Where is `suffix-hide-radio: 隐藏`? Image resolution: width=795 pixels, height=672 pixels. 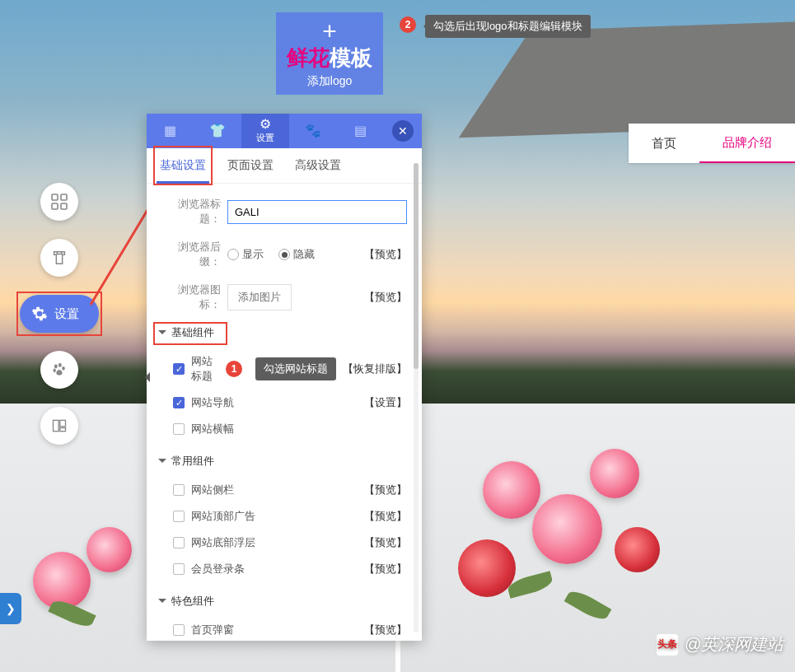 suffix-hide-radio: 隐藏 is located at coordinates (297, 254).